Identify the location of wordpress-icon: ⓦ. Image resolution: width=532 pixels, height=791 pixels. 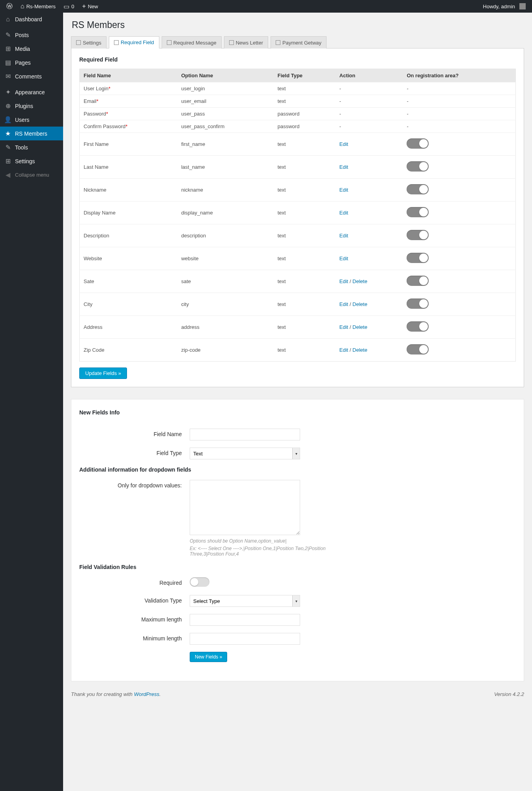
(9, 6).